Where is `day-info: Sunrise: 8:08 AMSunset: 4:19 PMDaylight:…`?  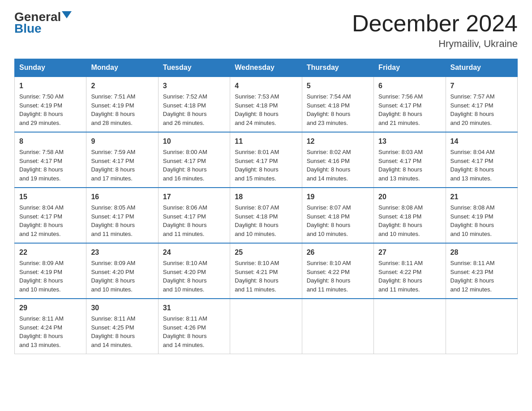
day-info: Sunrise: 8:08 AMSunset: 4:19 PMDaylight:… is located at coordinates (482, 221).